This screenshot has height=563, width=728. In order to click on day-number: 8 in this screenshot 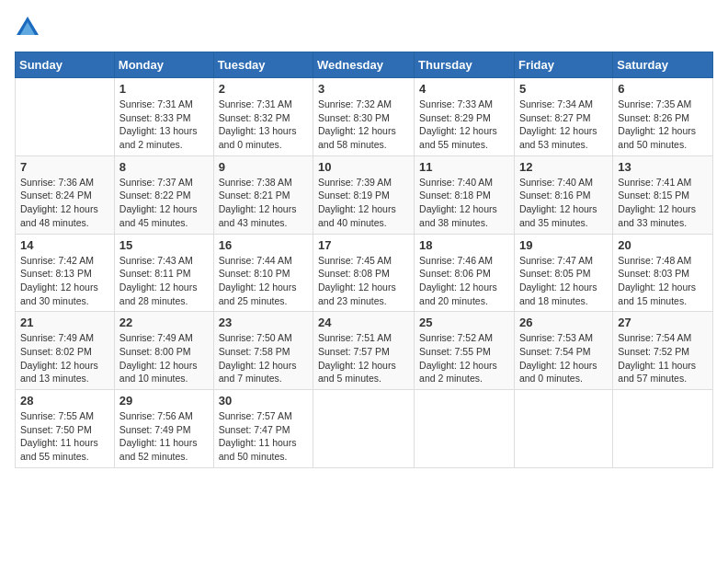, I will do `click(164, 167)`.